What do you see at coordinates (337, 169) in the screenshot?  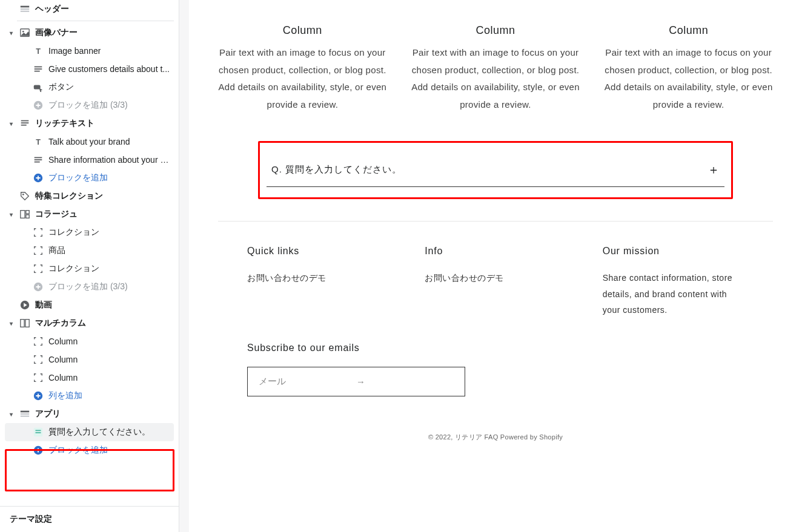 I see `faq-question-text: Q. 質問を入力してください。` at bounding box center [337, 169].